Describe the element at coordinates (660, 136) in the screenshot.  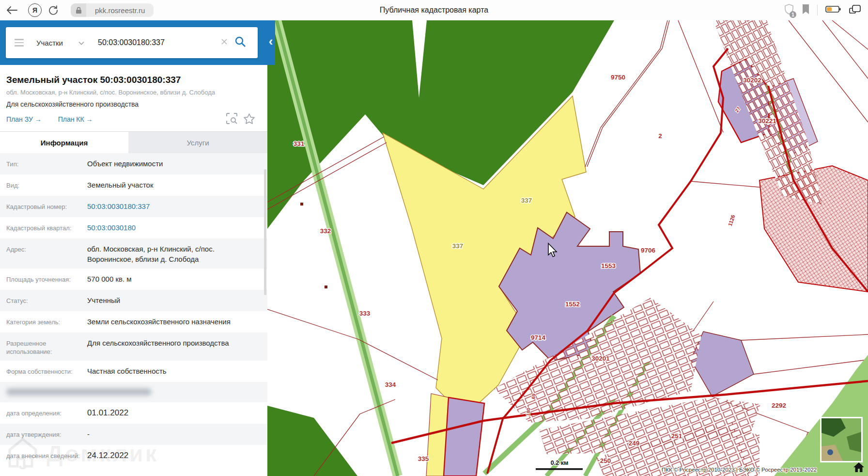
I see `svg-text: 2` at that location.